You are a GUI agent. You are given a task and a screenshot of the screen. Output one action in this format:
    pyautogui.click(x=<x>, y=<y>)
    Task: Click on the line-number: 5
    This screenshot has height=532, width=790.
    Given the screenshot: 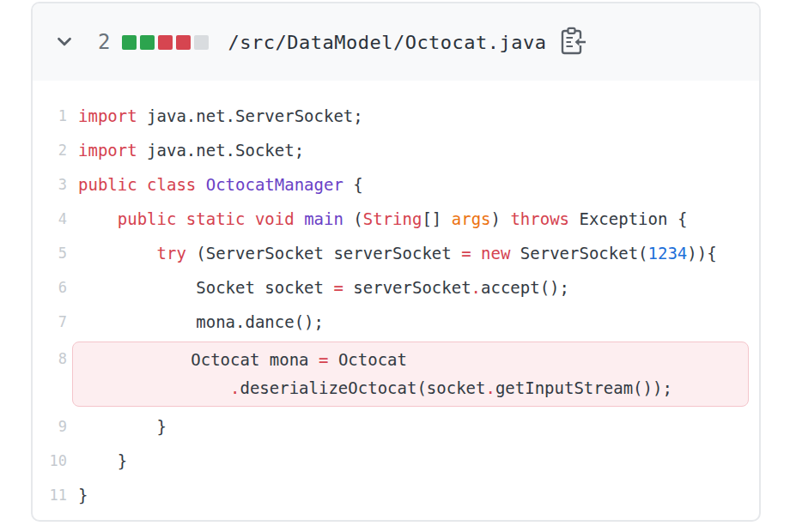 What is the action you would take?
    pyautogui.click(x=50, y=253)
    